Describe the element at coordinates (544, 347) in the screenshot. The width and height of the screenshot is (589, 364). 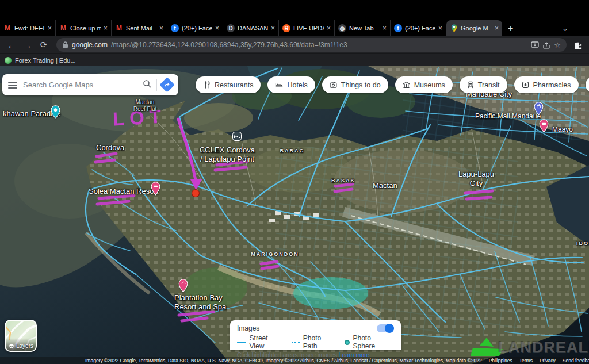
I see `watermark-text: LANDREALITY` at that location.